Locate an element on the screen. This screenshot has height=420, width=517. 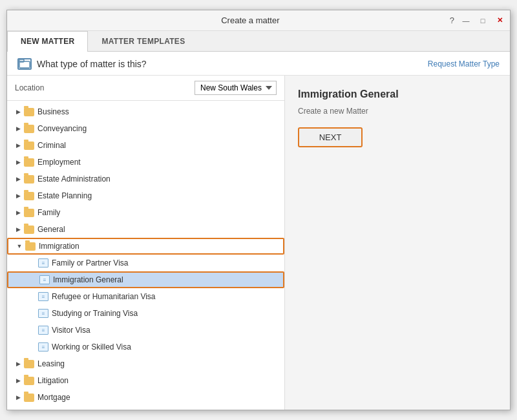
label-working-visa: Working or Skilled Visa is located at coordinates (162, 347).